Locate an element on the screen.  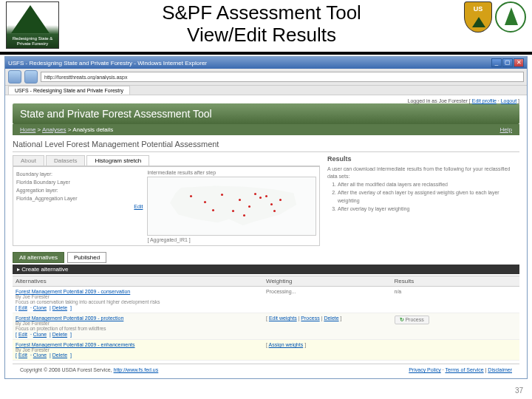
map-panel: Intermediate results after step is located at coordinates (232, 206).